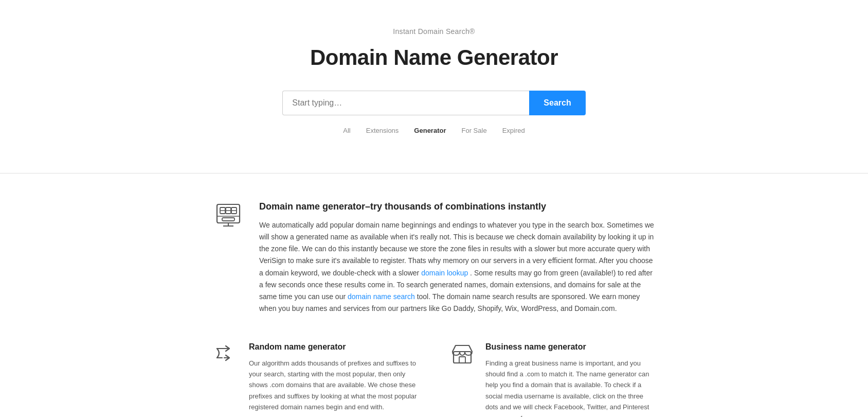 This screenshot has width=868, height=417. What do you see at coordinates (552, 379) in the screenshot?
I see `business-name-feature: Business name generator Finding a great …` at bounding box center [552, 379].